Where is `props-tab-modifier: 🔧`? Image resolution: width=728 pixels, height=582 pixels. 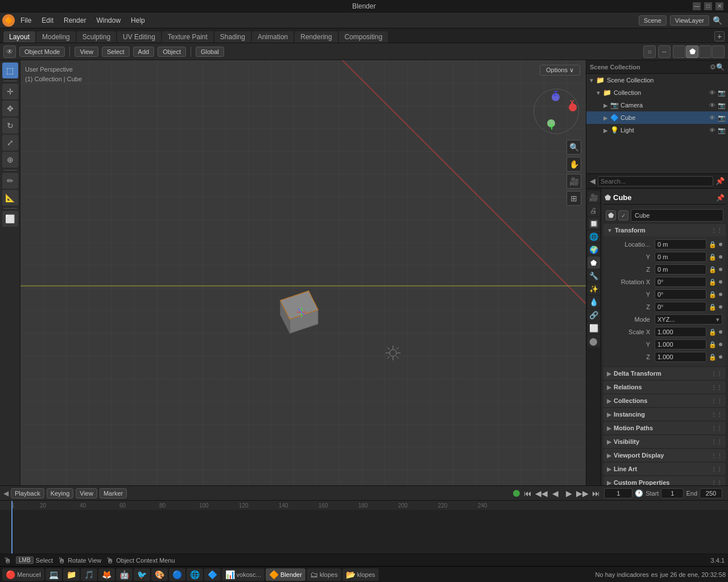
props-tab-modifier: 🔧 is located at coordinates (594, 276).